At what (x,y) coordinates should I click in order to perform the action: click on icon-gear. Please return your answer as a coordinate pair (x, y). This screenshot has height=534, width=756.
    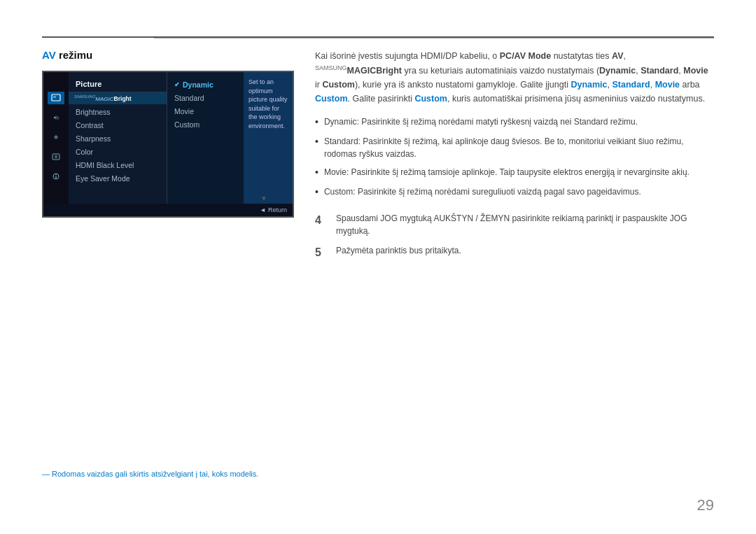
    Looking at the image, I should click on (56, 157).